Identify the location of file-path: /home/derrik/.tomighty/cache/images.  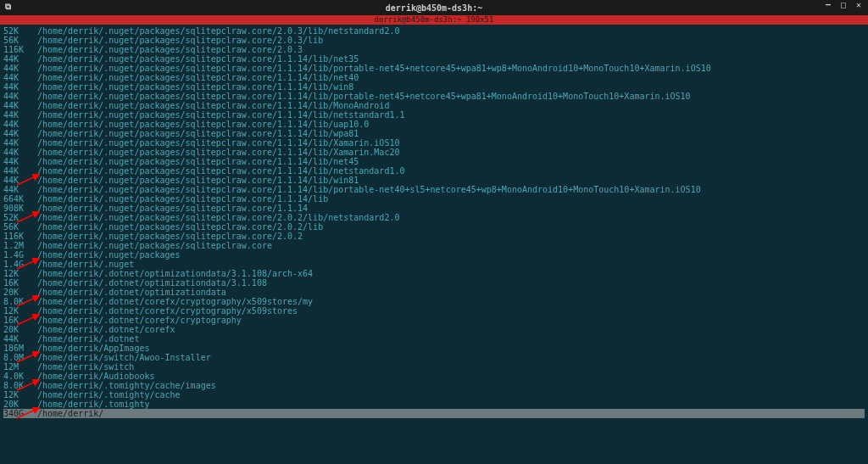
(127, 385).